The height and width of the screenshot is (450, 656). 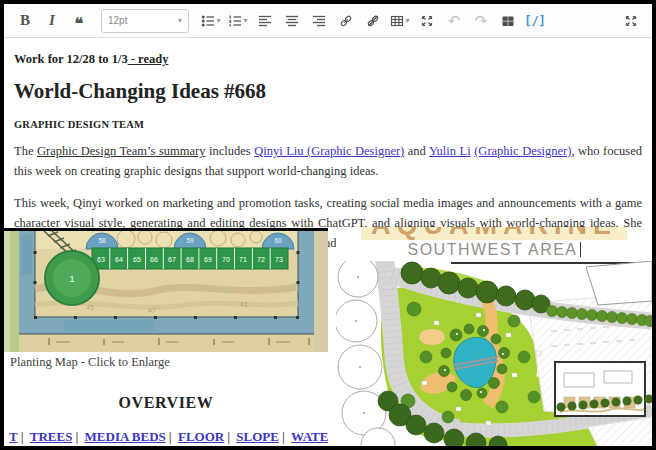 I want to click on bed-number: 70, so click(x=226, y=260).